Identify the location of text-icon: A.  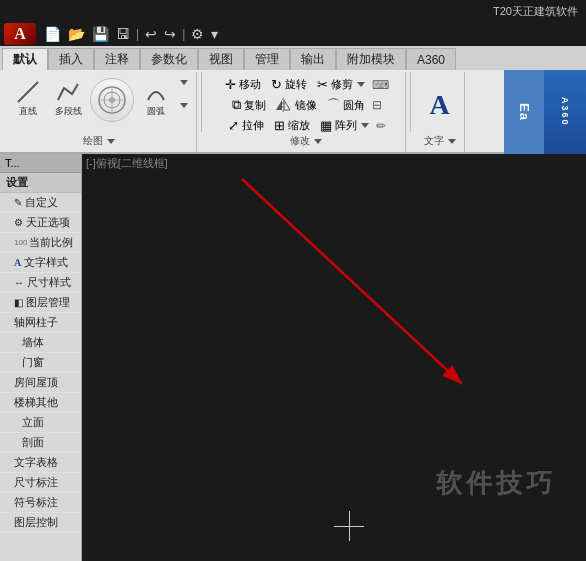
(439, 105).